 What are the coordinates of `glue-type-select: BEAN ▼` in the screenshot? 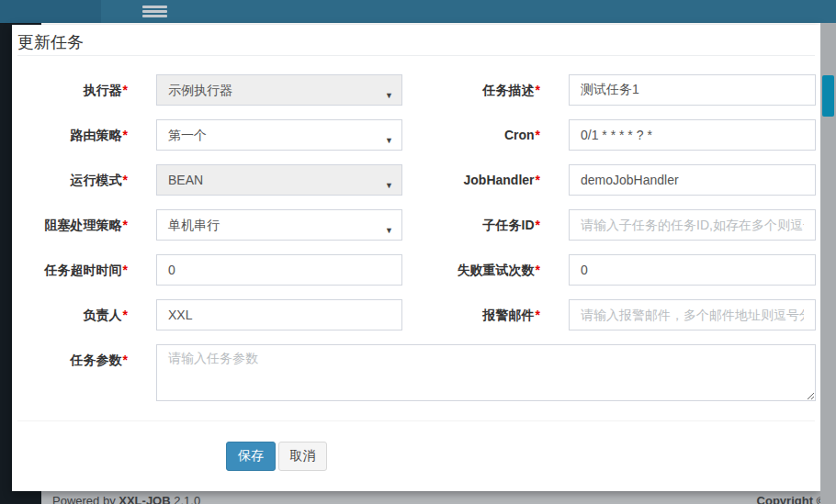 It's located at (279, 180).